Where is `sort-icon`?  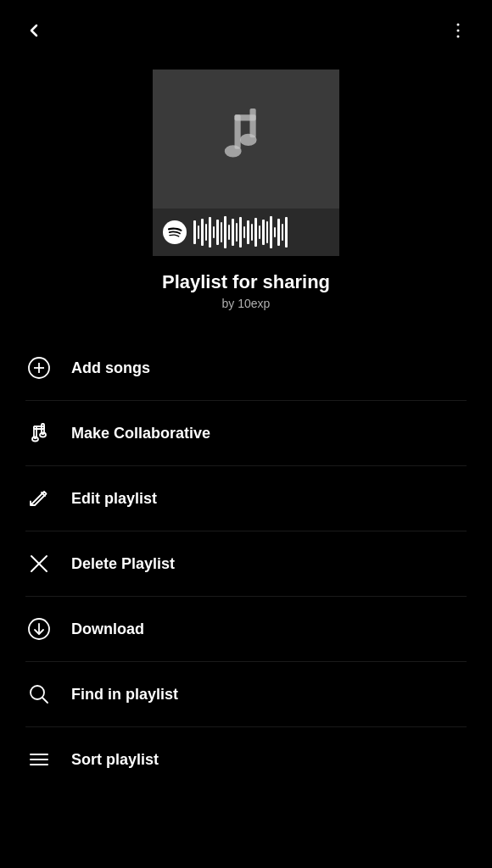
sort-icon is located at coordinates (39, 760).